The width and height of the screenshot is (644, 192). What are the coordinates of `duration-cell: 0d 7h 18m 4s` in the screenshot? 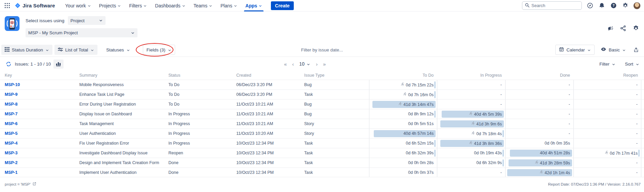 It's located at (471, 133).